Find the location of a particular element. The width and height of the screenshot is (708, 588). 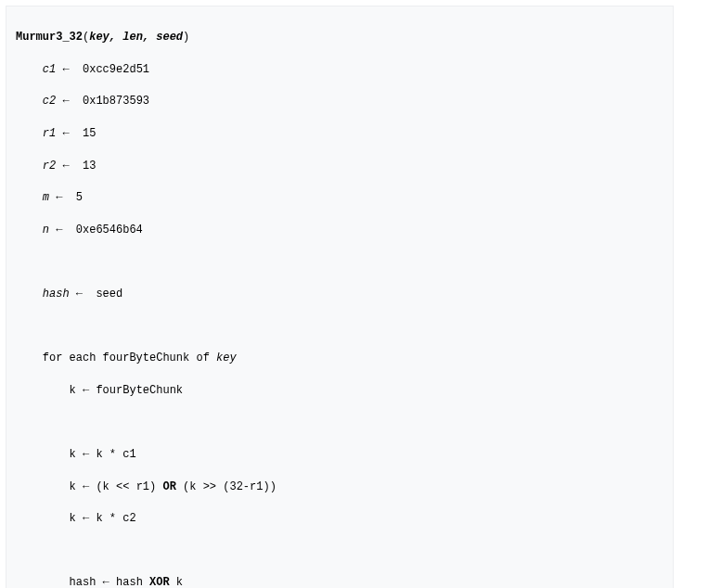

paren-close: ) is located at coordinates (186, 37).